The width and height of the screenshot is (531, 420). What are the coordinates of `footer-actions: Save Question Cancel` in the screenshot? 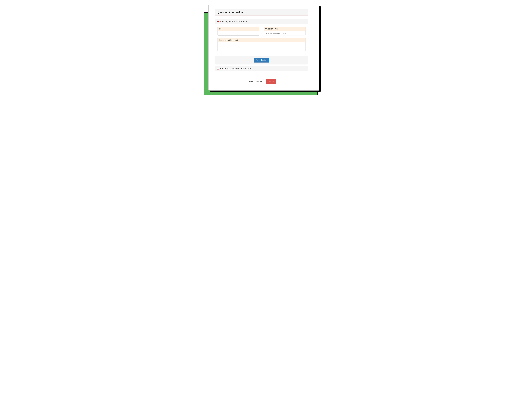 It's located at (261, 82).